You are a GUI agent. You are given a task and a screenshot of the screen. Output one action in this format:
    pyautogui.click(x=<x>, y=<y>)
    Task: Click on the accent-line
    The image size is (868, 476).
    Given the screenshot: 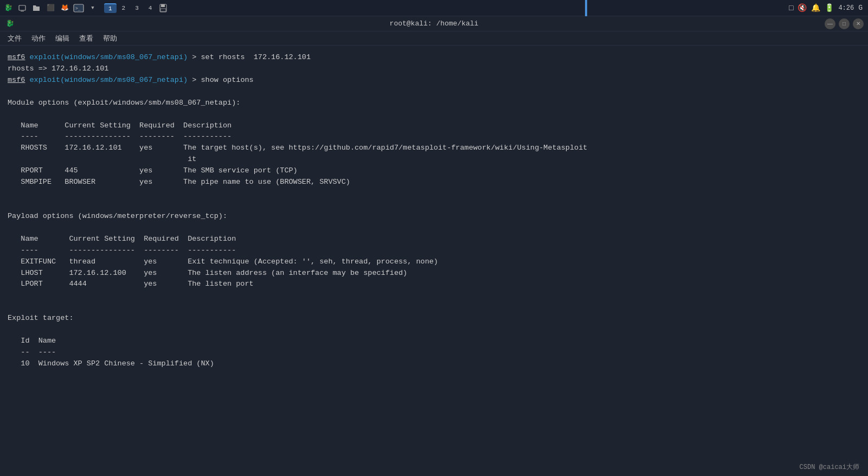 What is the action you would take?
    pyautogui.click(x=586, y=8)
    